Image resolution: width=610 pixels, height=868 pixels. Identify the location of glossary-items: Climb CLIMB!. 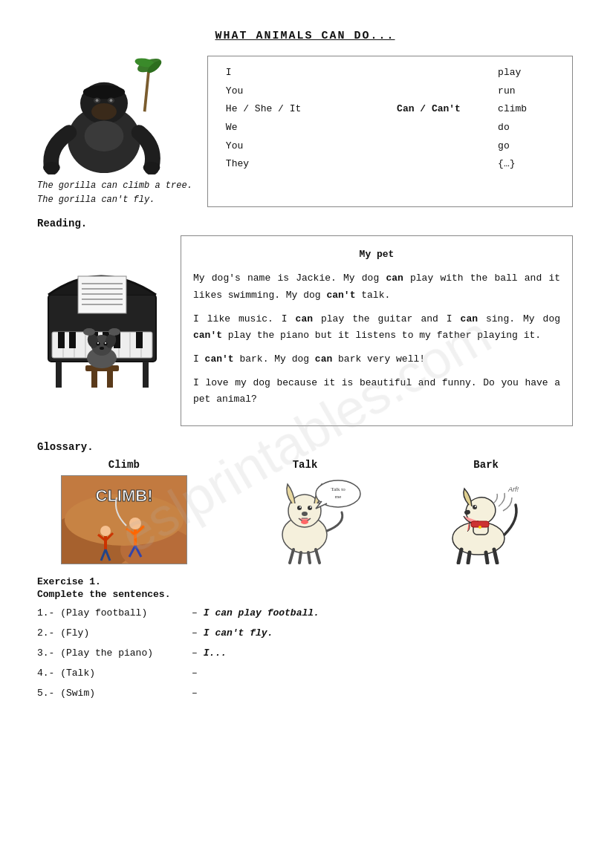
(305, 512).